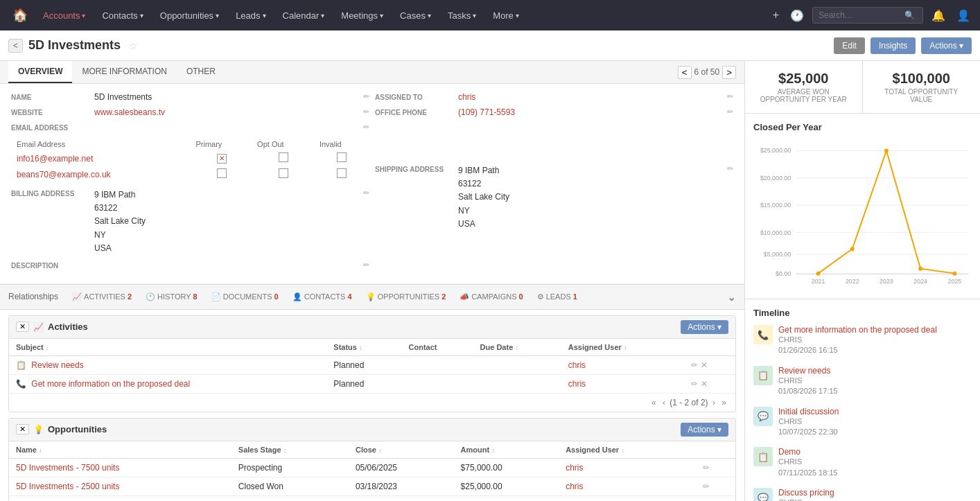 The image size is (980, 501). I want to click on rel-tab-contacts: 👤 CONTACTS 4, so click(322, 297).